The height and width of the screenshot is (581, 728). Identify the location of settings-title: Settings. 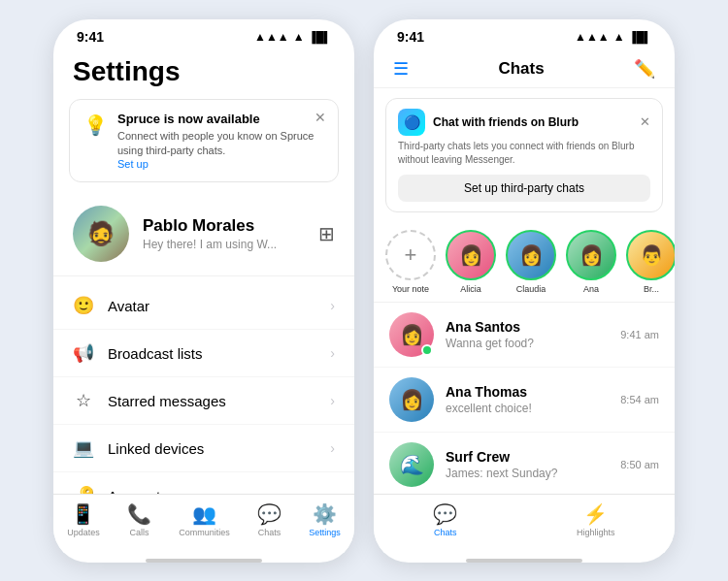
(204, 74).